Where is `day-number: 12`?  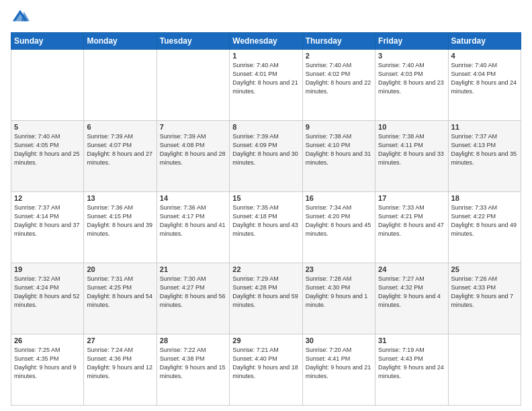
day-number: 12 is located at coordinates (47, 198).